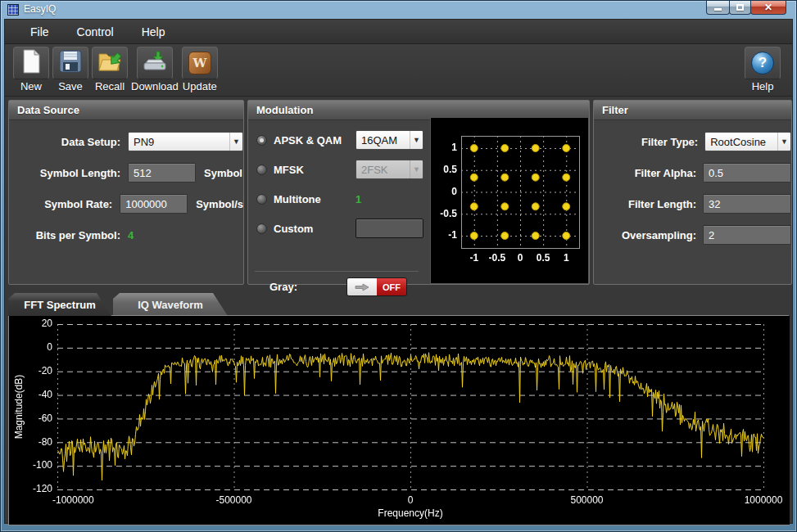  I want to click on save-button: Save, so click(70, 70).